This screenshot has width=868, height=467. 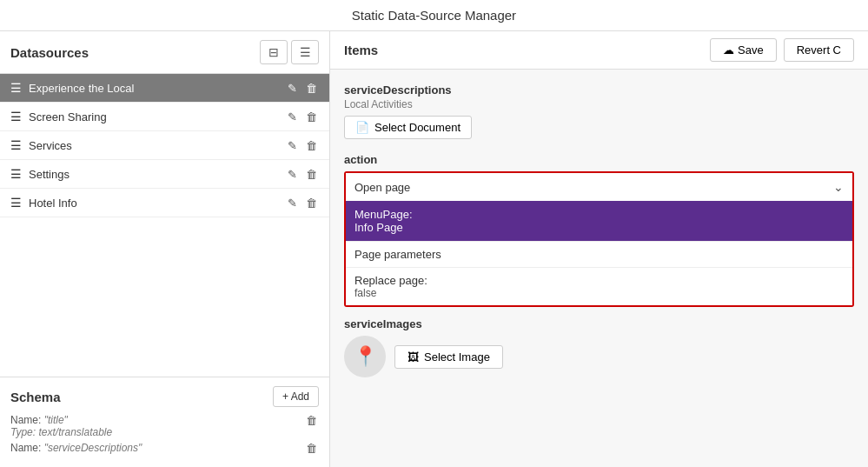 I want to click on select-document-button: 📄 Select Document, so click(x=408, y=127).